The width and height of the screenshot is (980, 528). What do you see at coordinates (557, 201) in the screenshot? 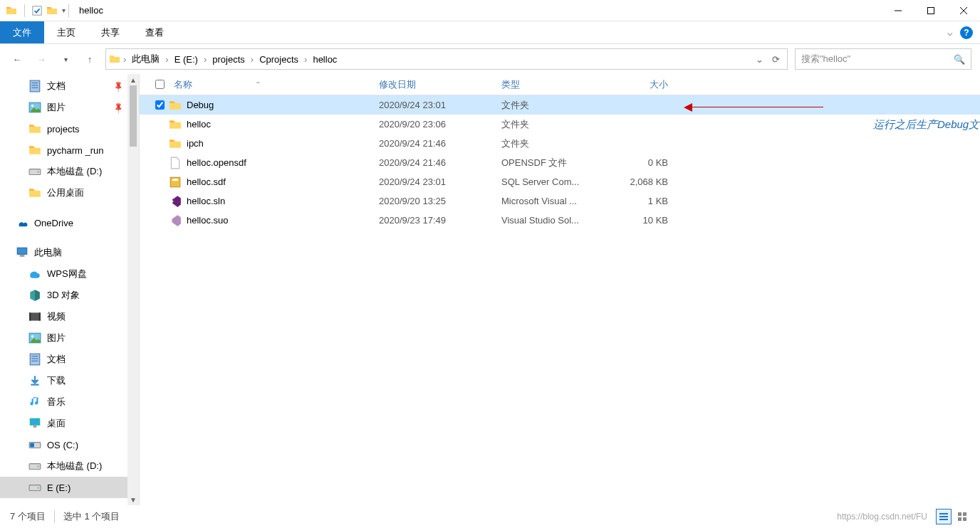
I see `file-type: Microsoft Visual ...` at bounding box center [557, 201].